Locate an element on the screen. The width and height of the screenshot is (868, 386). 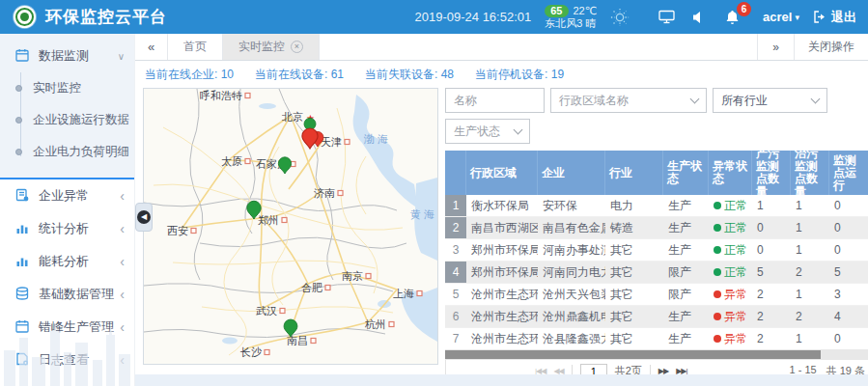
sidebar-item-4: 基础数据管理‹ is located at coordinates (68, 294).